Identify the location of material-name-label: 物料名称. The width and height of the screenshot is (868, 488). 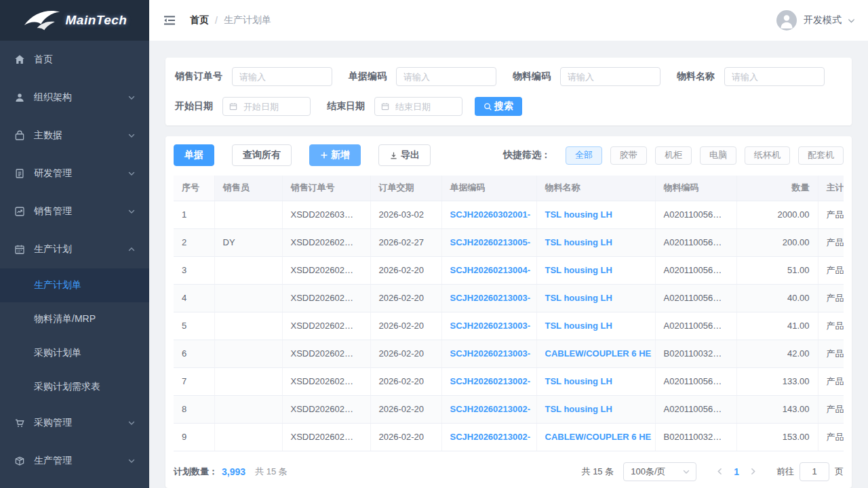
(696, 77).